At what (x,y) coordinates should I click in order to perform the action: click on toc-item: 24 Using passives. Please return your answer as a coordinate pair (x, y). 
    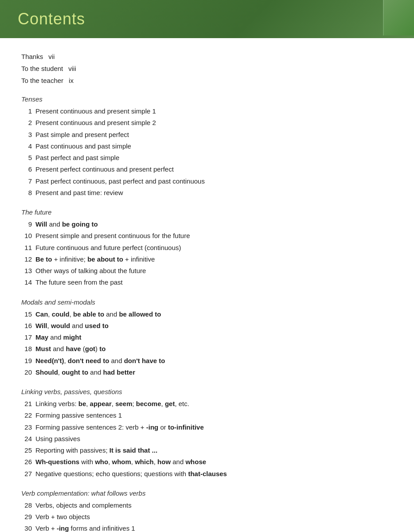
    Looking at the image, I should click on (207, 439).